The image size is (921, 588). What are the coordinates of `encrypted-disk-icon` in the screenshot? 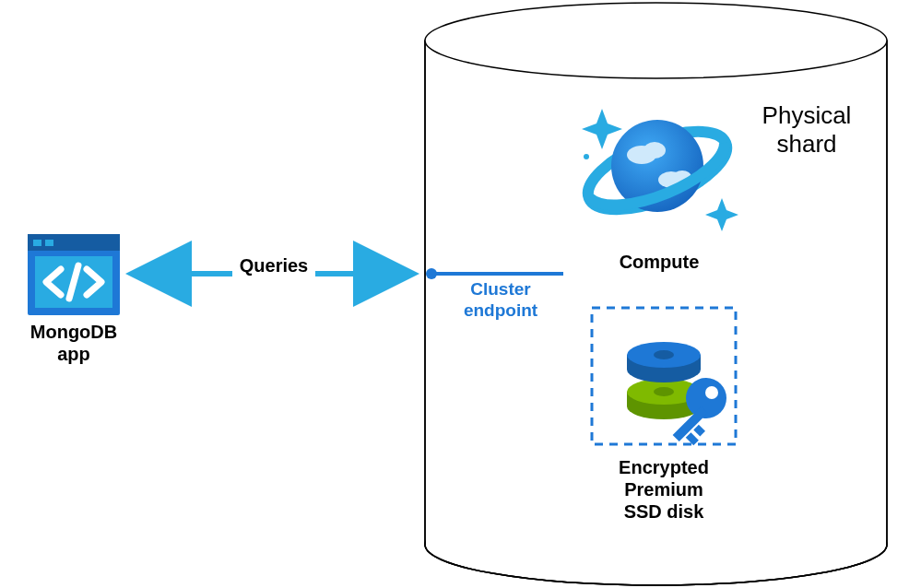 It's located at (664, 378).